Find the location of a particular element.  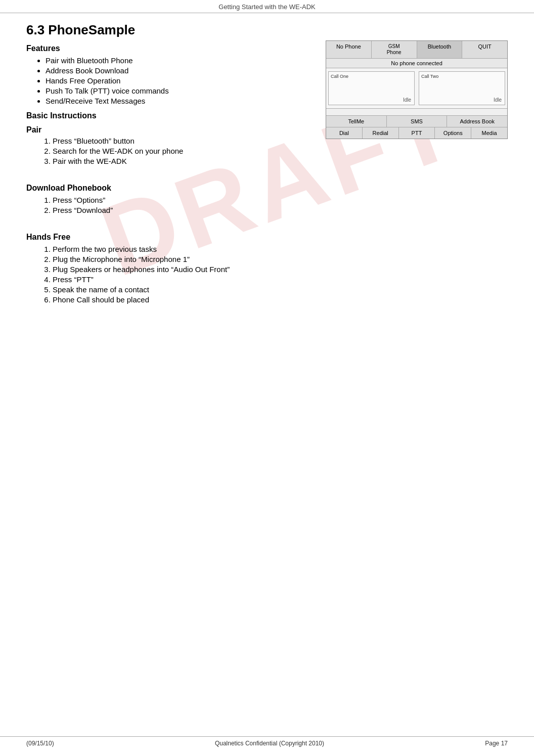

ui-middle-gap is located at coordinates (417, 112).